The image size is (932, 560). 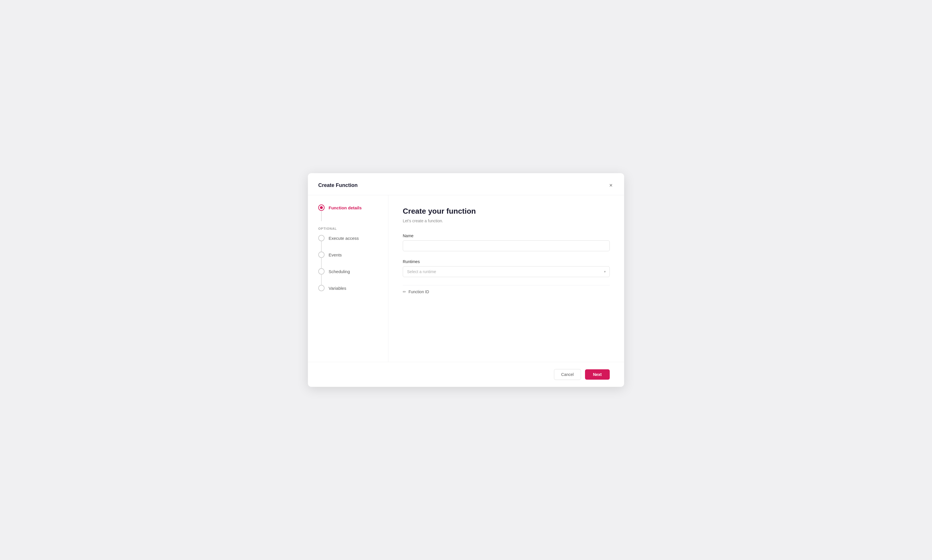 What do you see at coordinates (466, 278) in the screenshot?
I see `modal-body: Function details OPTIONAL Execute access…` at bounding box center [466, 278].